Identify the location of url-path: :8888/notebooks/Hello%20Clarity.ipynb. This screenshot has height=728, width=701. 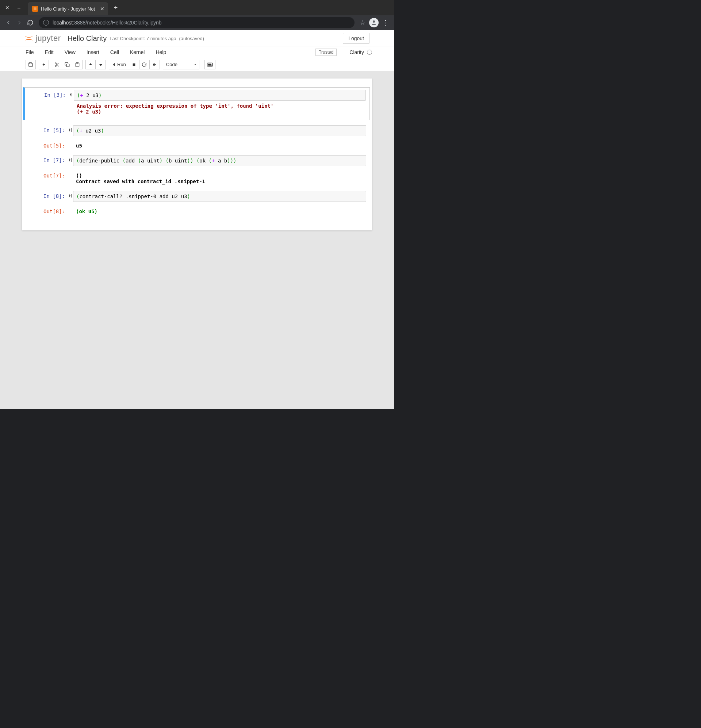
(117, 23).